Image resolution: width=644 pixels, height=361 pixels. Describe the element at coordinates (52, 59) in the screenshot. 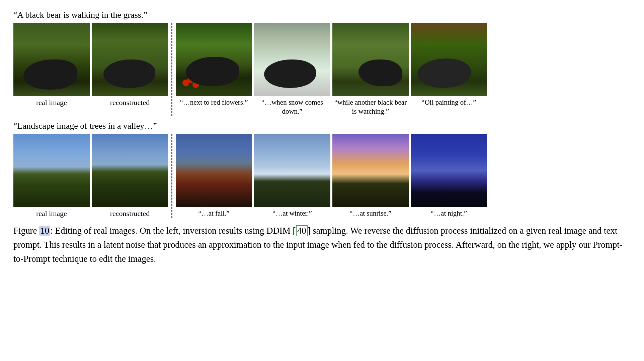

I see `bear-real-image` at that location.